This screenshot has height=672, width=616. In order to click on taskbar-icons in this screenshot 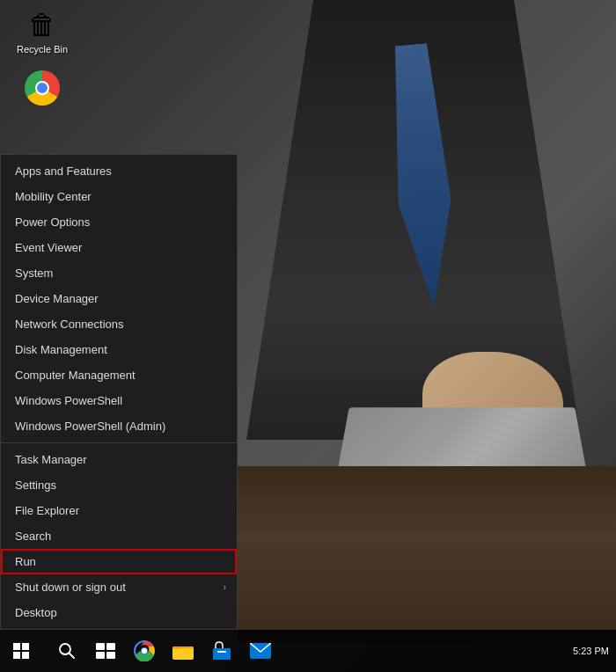, I will do `click(308, 651)`.